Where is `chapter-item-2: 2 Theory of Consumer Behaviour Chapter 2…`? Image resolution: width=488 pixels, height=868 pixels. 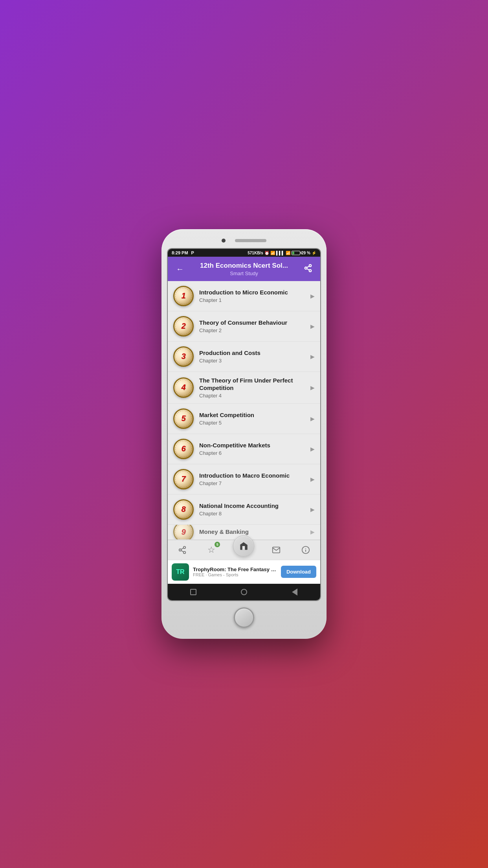
chapter-item-2: 2 Theory of Consumer Behaviour Chapter 2… is located at coordinates (244, 326).